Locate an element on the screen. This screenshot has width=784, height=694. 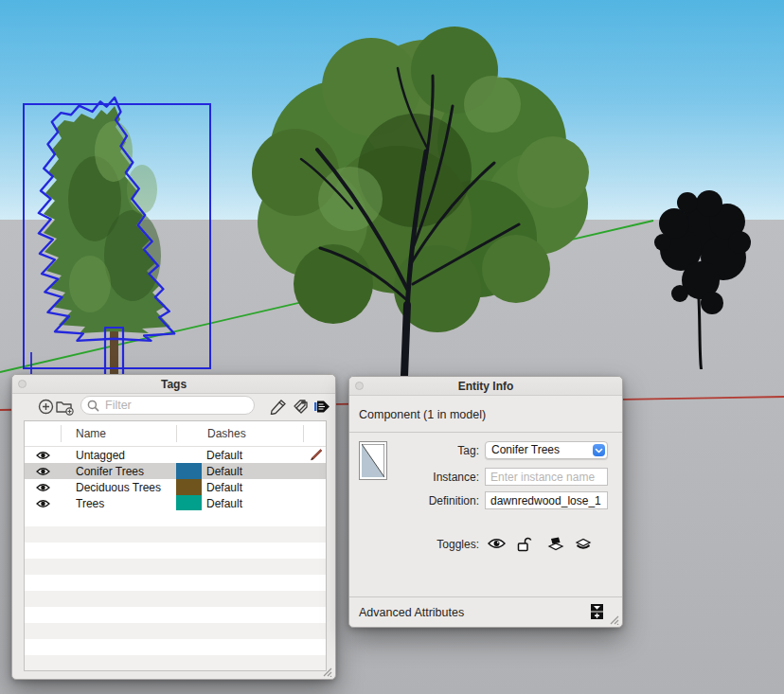
filter-search-field is located at coordinates (168, 405).